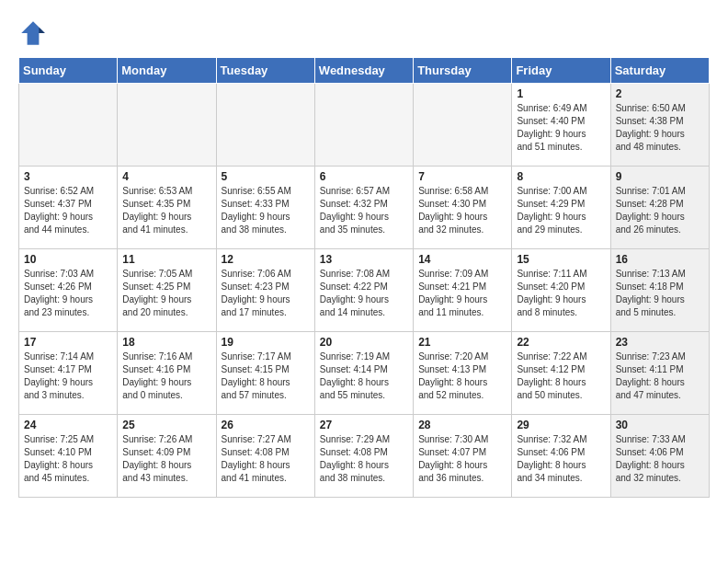 The height and width of the screenshot is (563, 728). What do you see at coordinates (364, 425) in the screenshot?
I see `day-number: 27` at bounding box center [364, 425].